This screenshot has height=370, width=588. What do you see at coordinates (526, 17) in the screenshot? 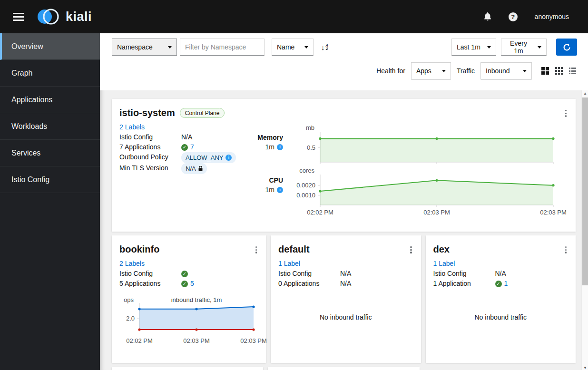
I see `masthead-actions: ? anonymous` at bounding box center [526, 17].